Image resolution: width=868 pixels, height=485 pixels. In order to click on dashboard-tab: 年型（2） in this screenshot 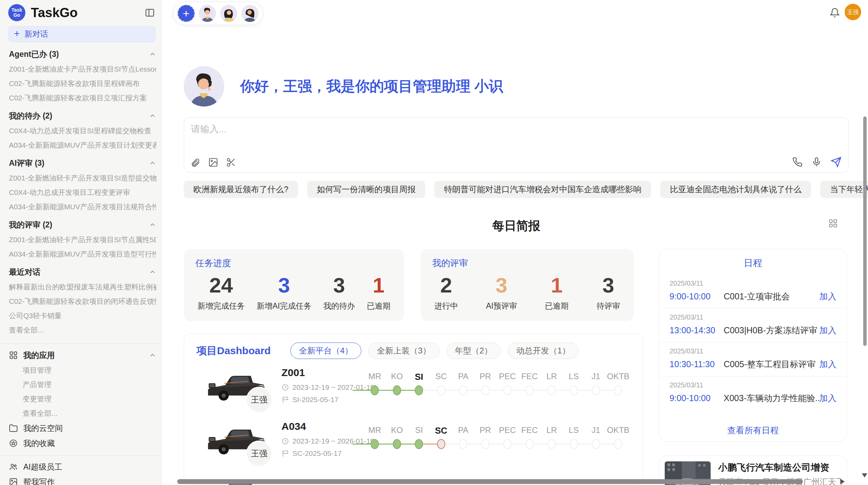, I will do `click(474, 351)`.